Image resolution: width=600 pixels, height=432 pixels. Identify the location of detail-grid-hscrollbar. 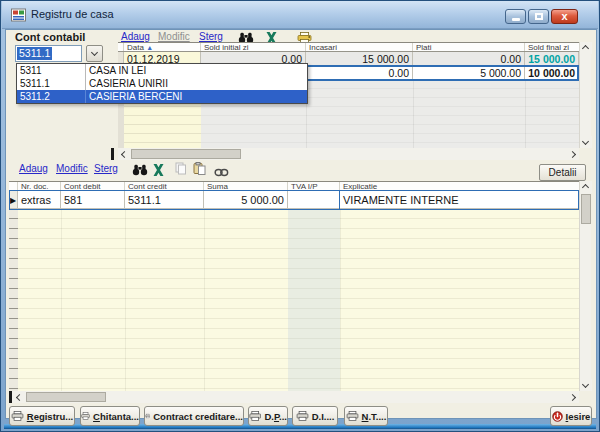
(294, 397).